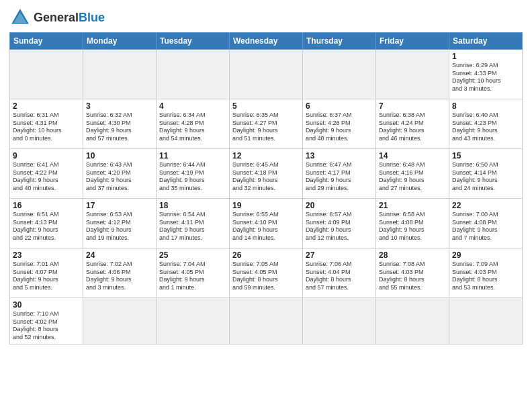  What do you see at coordinates (486, 56) in the screenshot?
I see `day-number: 1` at bounding box center [486, 56].